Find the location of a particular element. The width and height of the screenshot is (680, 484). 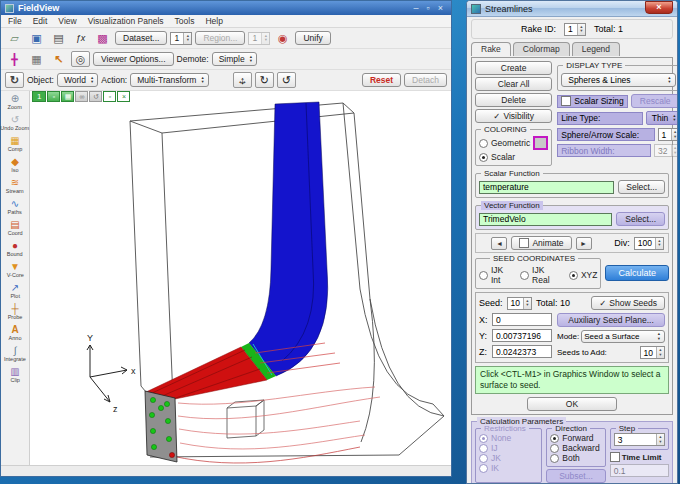

vector-function-field: TrimedVelo is located at coordinates (546, 220).